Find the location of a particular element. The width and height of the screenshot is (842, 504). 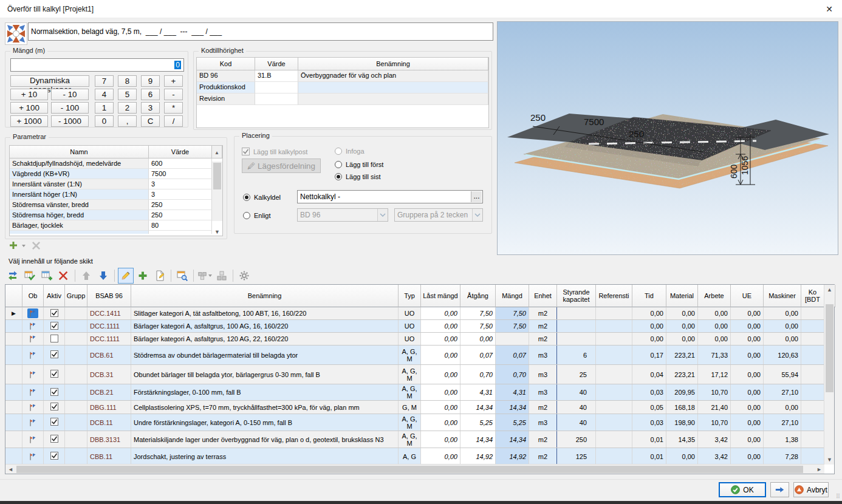

cell-arbete: 71,33 is located at coordinates (714, 355).